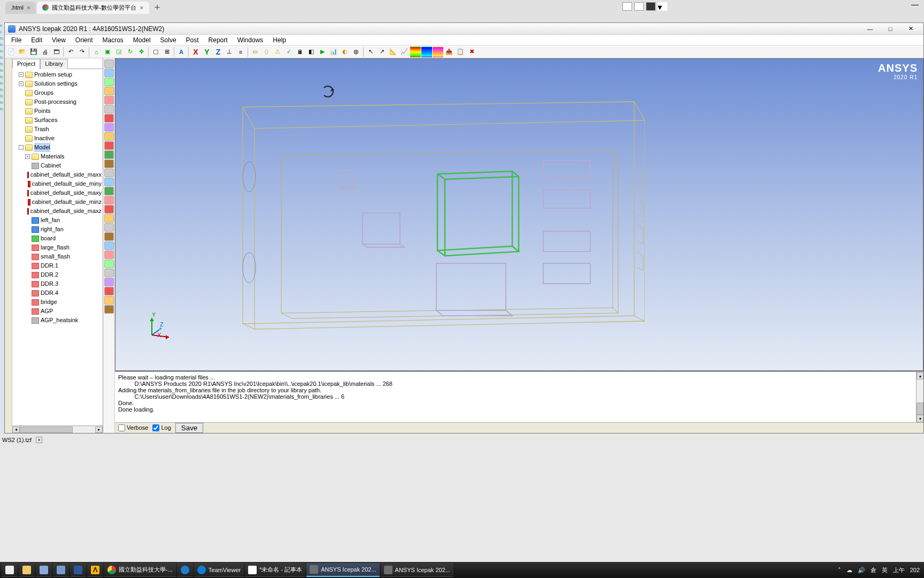 The height and width of the screenshot is (578, 924). Describe the element at coordinates (278, 52) in the screenshot. I see `warning-icon: ⚠` at that location.